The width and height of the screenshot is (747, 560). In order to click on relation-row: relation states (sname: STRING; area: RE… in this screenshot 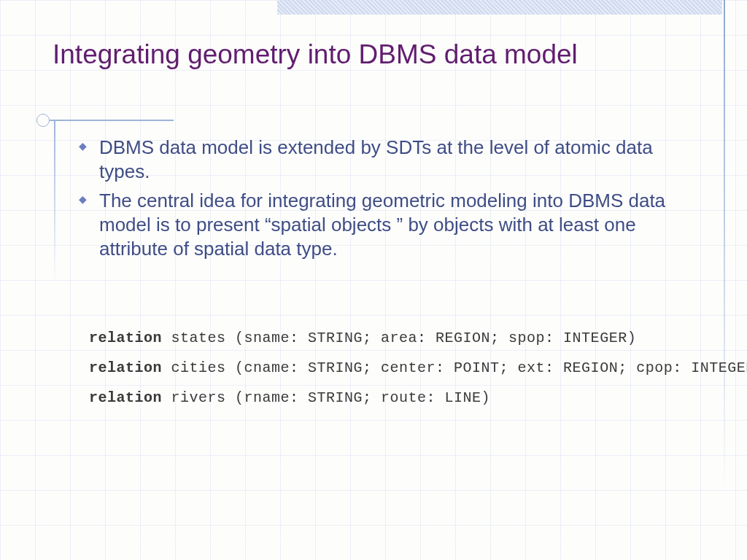, I will do `click(389, 338)`.